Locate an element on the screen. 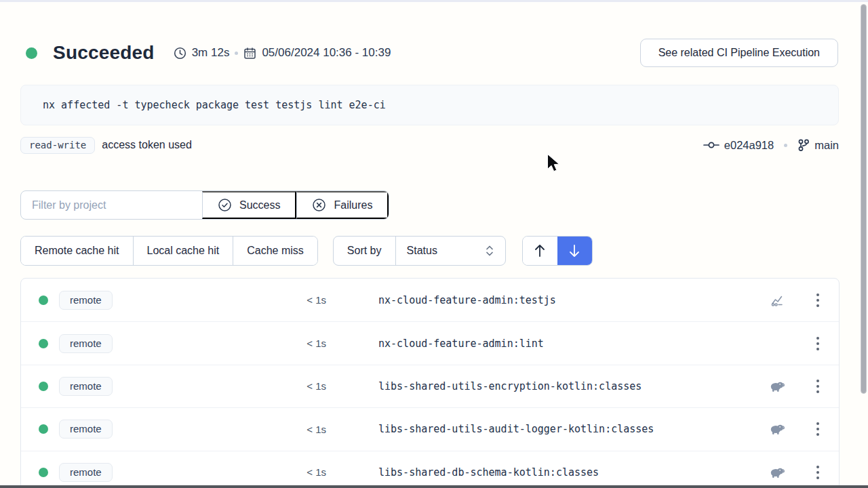  command-text: nx affected -t typecheck package test te… is located at coordinates (214, 105).